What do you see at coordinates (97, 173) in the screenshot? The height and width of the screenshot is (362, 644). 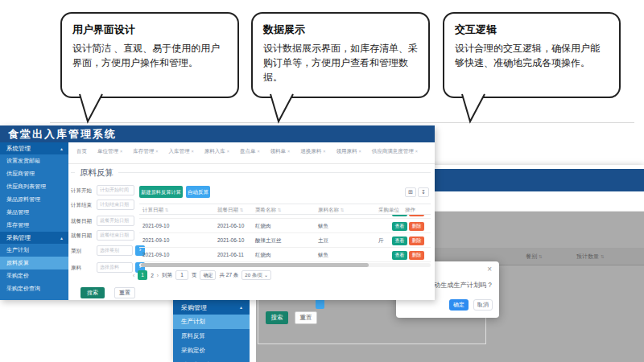 I see `page-title: 原料反算` at bounding box center [97, 173].